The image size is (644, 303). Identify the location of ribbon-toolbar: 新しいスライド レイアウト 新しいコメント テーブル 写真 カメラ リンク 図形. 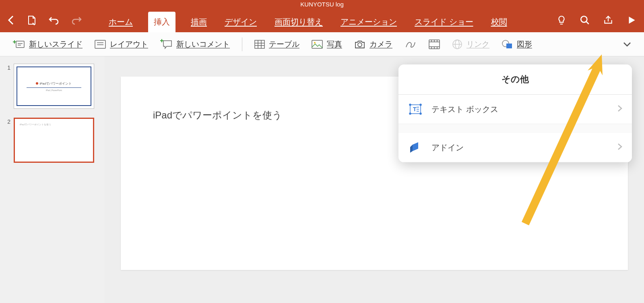
(322, 44).